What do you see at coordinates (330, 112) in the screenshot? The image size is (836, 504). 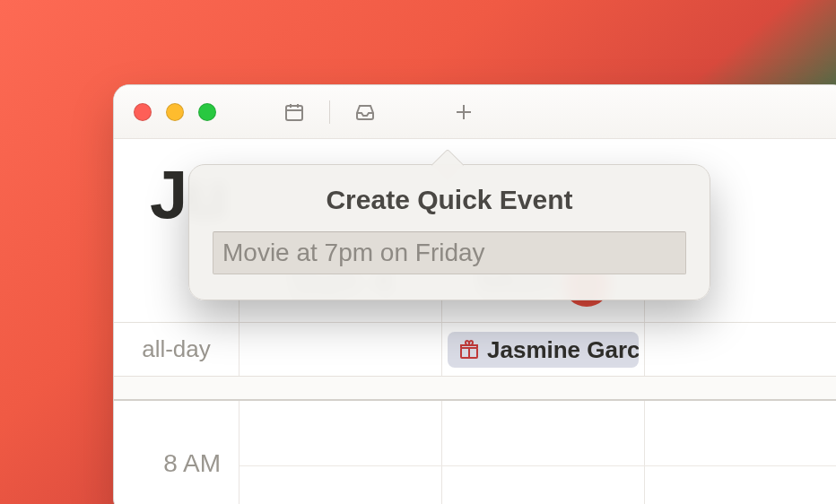 I see `toolbar-separator` at bounding box center [330, 112].